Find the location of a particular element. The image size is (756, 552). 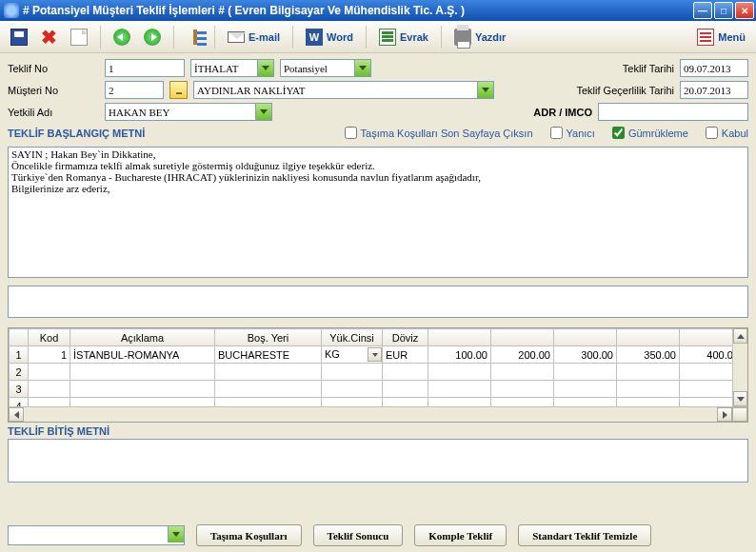

col-kod: Kod is located at coordinates (50, 338).